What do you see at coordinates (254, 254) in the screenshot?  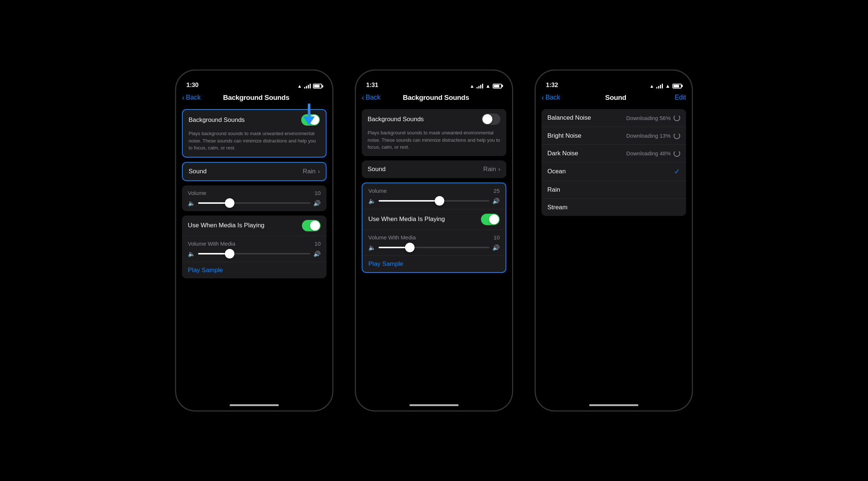 I see `vol-with-media-slider-row-1: 🔈 🔊` at bounding box center [254, 254].